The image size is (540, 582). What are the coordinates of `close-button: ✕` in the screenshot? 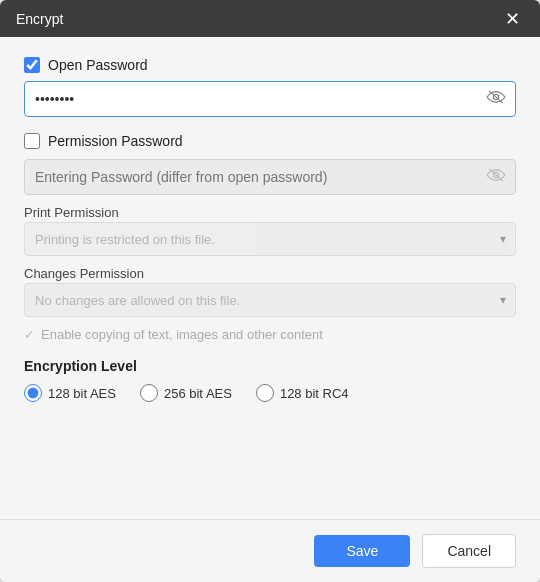 It's located at (512, 19).